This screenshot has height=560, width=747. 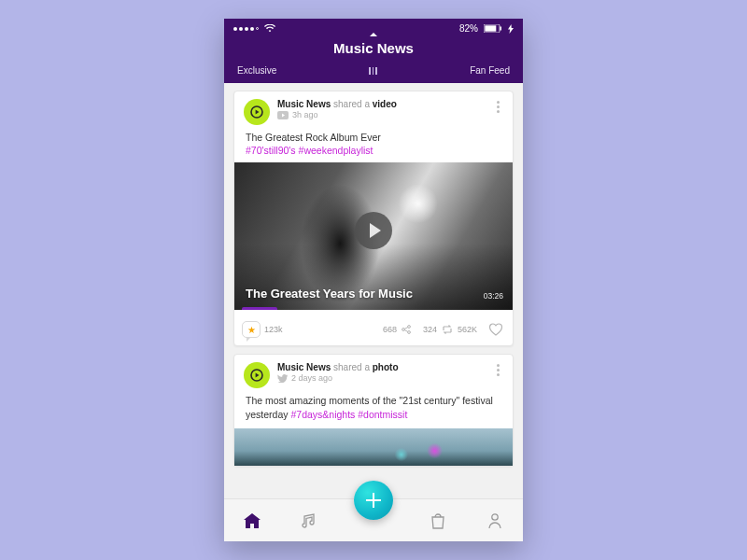 I want to click on video-title: The Greatest Years for Music, so click(x=356, y=293).